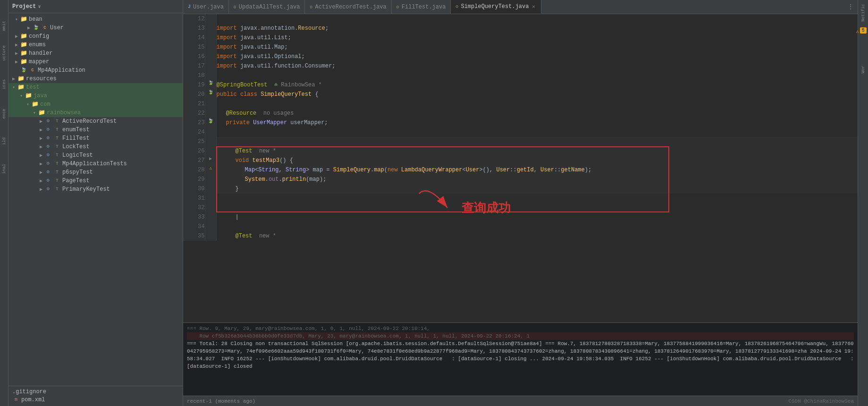 The height and width of the screenshot is (406, 868). What do you see at coordinates (4, 114) in the screenshot?
I see `ence-label: ence` at bounding box center [4, 114].